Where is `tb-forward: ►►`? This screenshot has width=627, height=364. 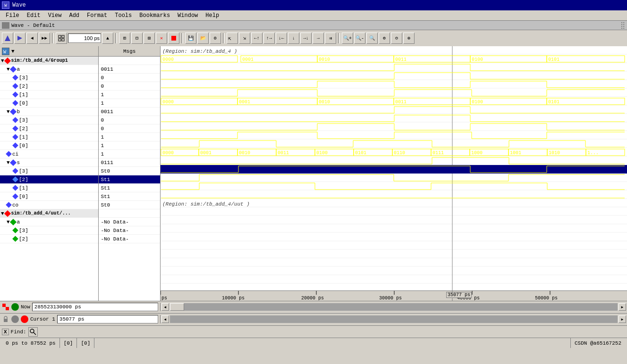 tb-forward: ►► is located at coordinates (44, 38).